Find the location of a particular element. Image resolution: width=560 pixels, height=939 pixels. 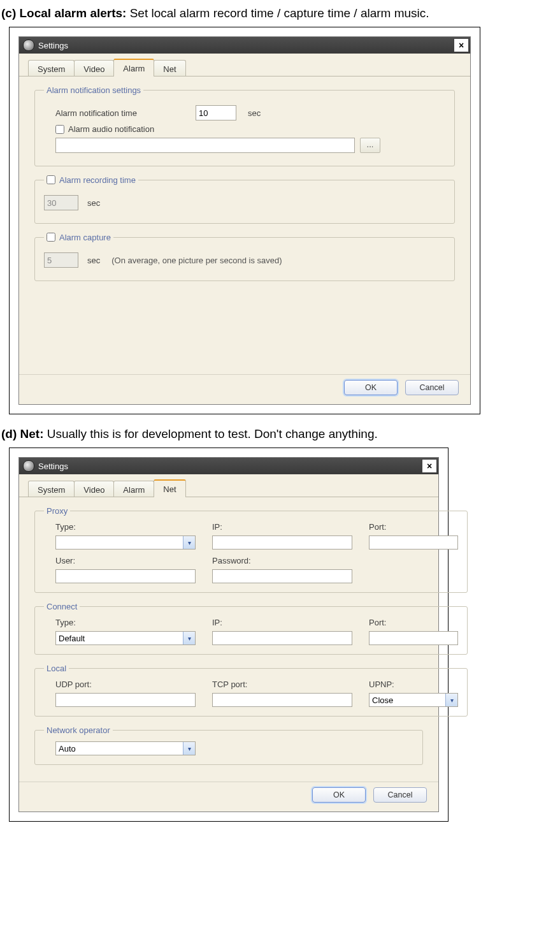

proxy-user-label: User: is located at coordinates (126, 561).